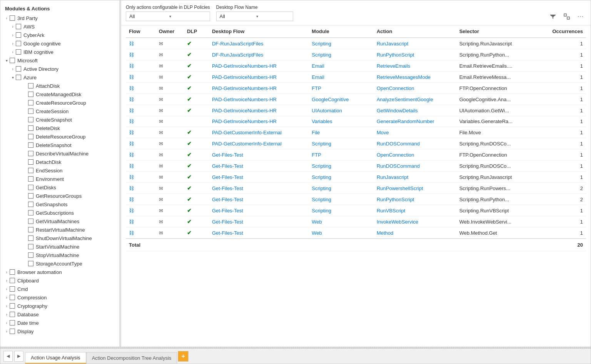 Image resolution: width=591 pixels, height=364 pixels. Describe the element at coordinates (60, 221) in the screenshot. I see `tree-item-get-vms: GetVirtualMachines` at that location.